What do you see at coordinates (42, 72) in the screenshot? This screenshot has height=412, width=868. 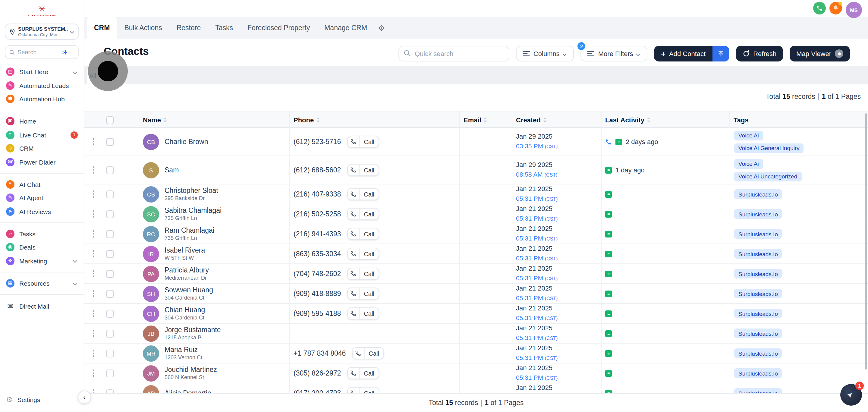 I see `sidebar-item-start-here: ▤Start Here` at bounding box center [42, 72].